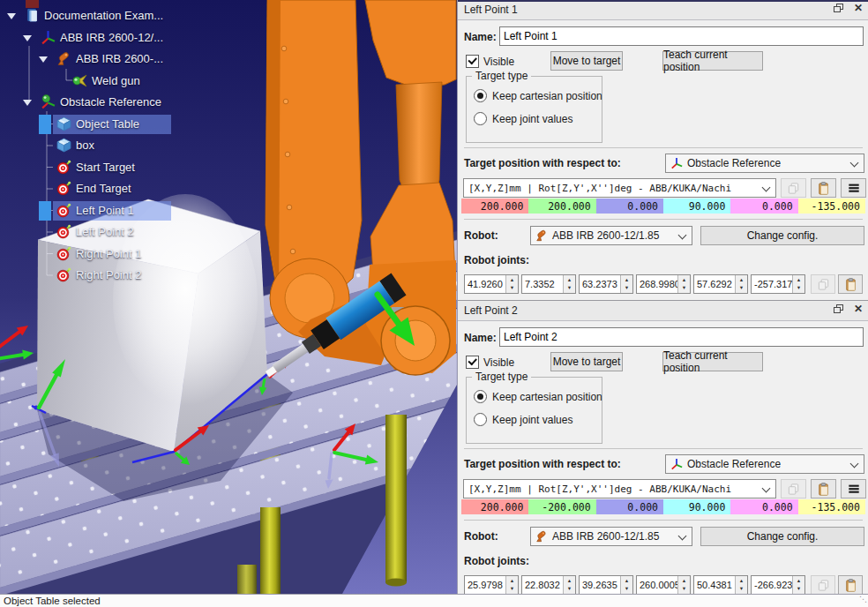 The image size is (868, 607). What do you see at coordinates (663, 11) in the screenshot?
I see `panel-titlebar: Left Point 1 ✕` at bounding box center [663, 11].